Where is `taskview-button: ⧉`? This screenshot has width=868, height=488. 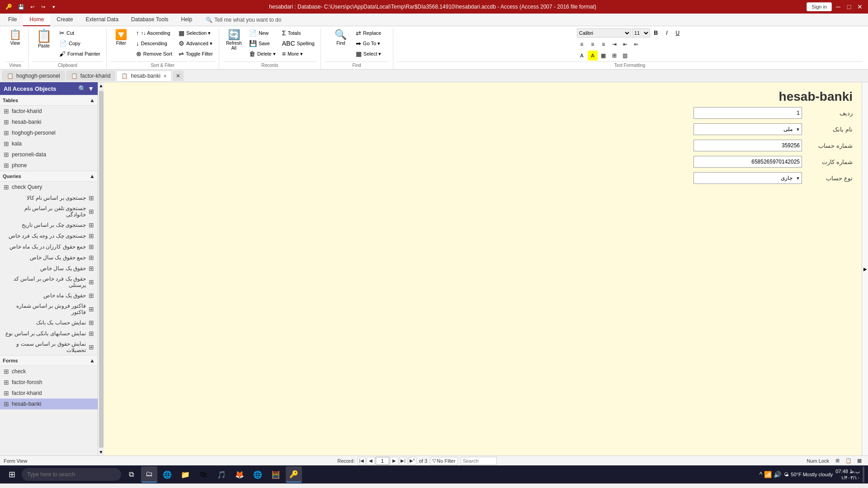 taskview-button: ⧉ is located at coordinates (131, 474).